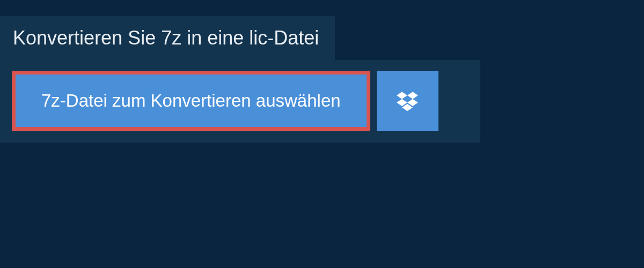 This screenshot has height=268, width=644. Describe the element at coordinates (408, 101) in the screenshot. I see `dropbox-button` at that location.